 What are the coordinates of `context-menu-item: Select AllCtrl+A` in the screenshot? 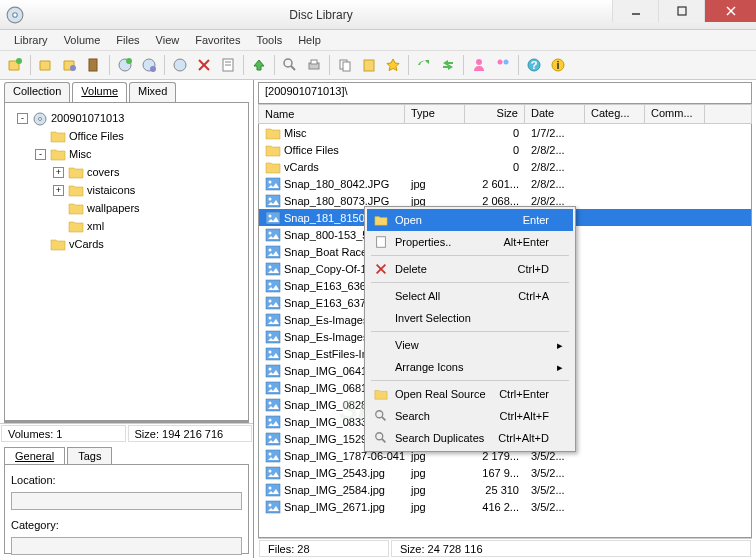 It's located at (470, 296).